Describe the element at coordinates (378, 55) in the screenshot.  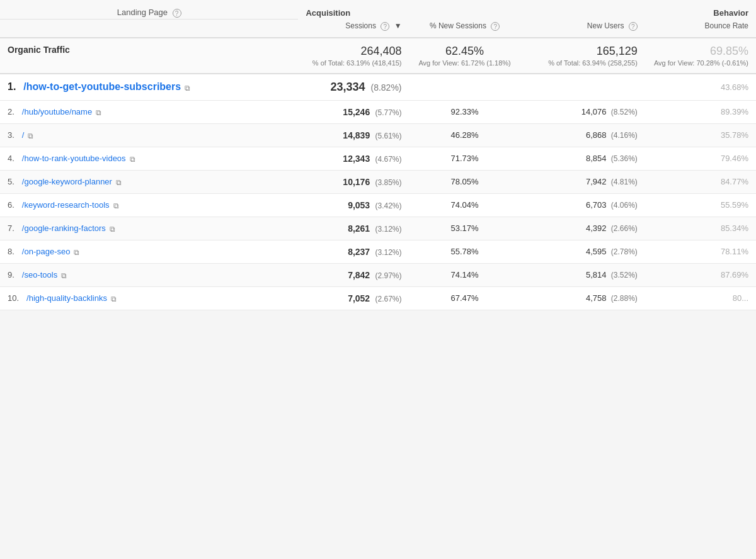
I see `organic-traffic-row: Organic Traffic 264,408 % of Total: 63.1…` at that location.